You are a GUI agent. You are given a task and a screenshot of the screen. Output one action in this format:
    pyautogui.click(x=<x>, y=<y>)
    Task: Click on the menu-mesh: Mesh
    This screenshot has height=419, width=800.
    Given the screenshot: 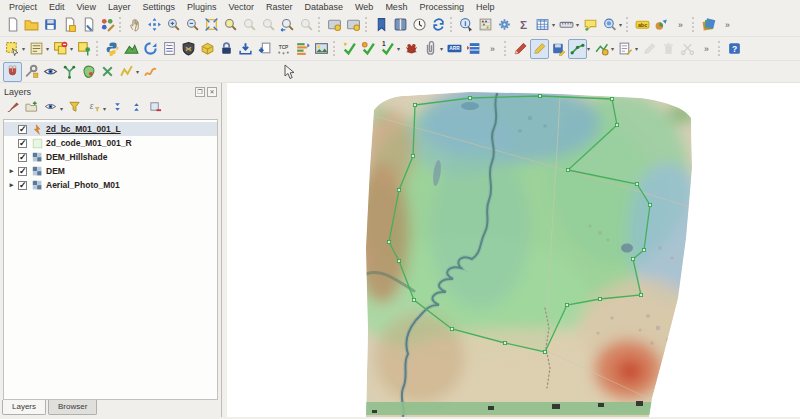 What is the action you would take?
    pyautogui.click(x=396, y=7)
    